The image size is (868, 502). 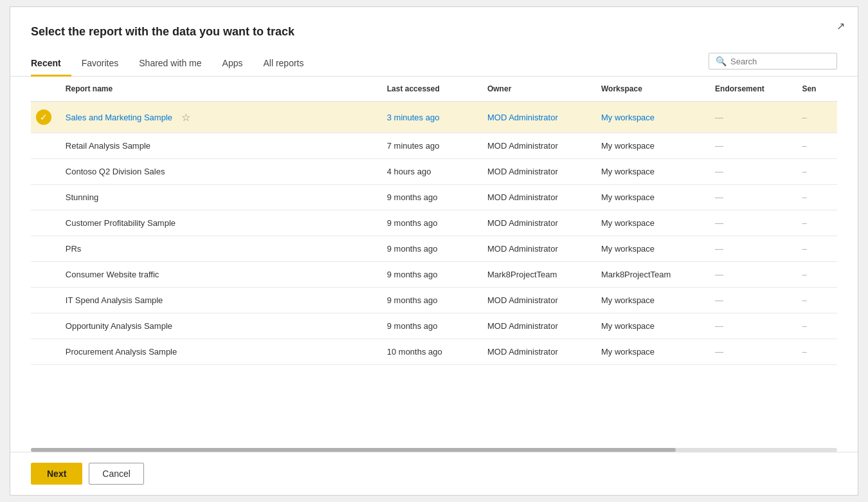 I want to click on col-header-icon, so click(x=46, y=89).